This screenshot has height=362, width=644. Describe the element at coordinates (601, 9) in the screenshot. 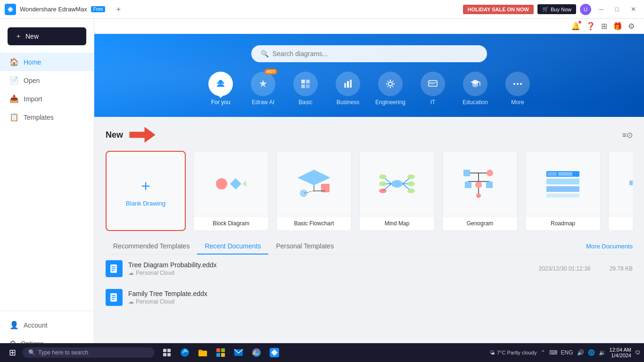

I see `minimize-button: ─` at that location.